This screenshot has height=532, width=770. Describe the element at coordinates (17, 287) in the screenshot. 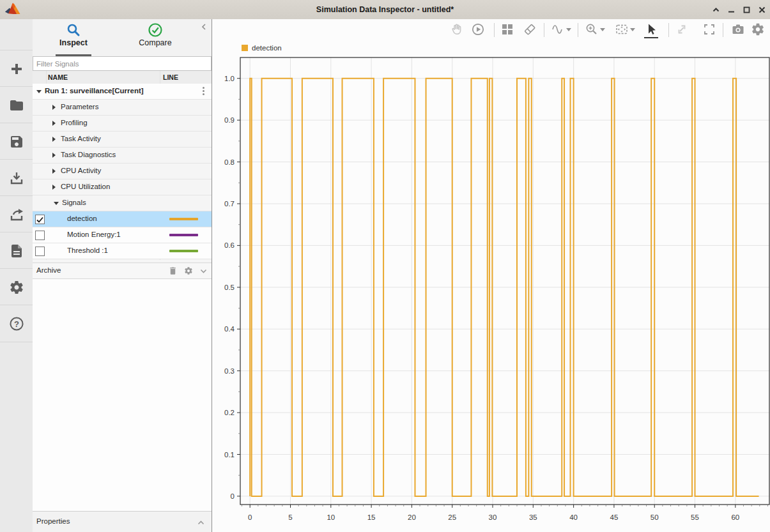

I see `preferences-button` at that location.